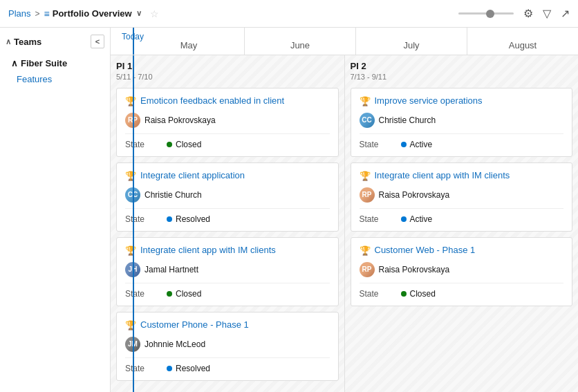 This screenshot has width=578, height=392. I want to click on avatar-cc2: CC, so click(367, 120).